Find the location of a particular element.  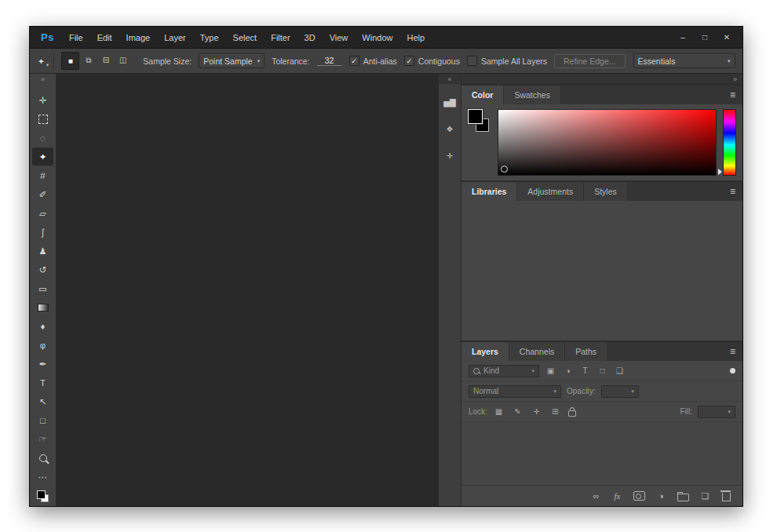

maximize-button: □ is located at coordinates (705, 38).